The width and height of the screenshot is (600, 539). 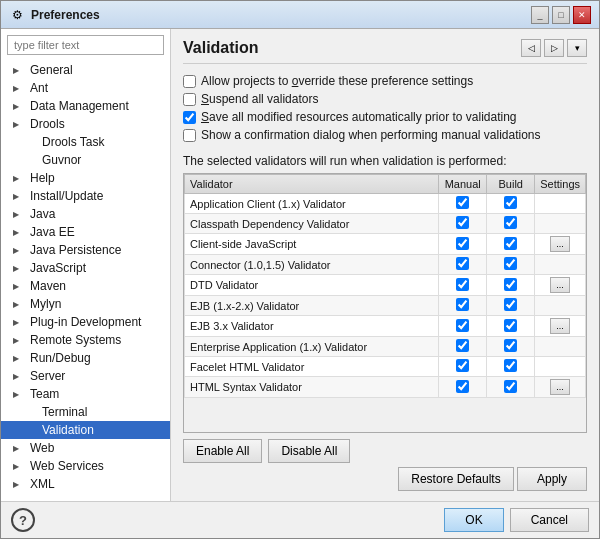 I want to click on sidebar-item-label-java-persistence: Java Persistence, so click(x=76, y=250).